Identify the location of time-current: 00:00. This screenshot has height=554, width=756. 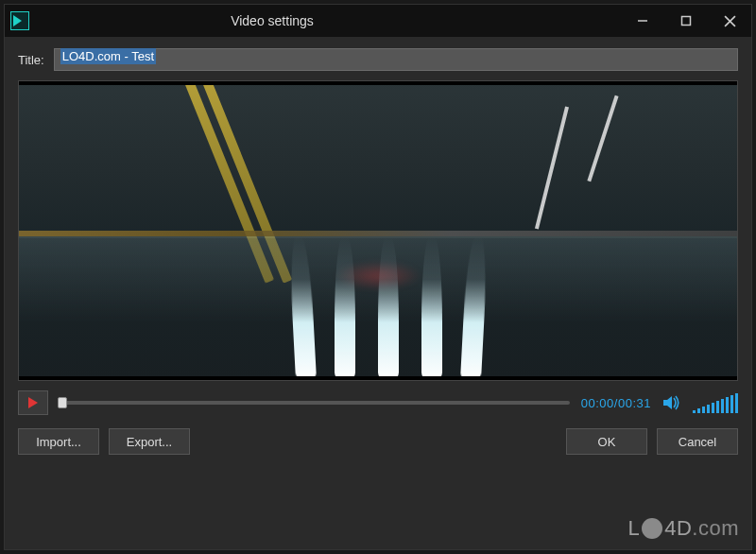
(597, 403).